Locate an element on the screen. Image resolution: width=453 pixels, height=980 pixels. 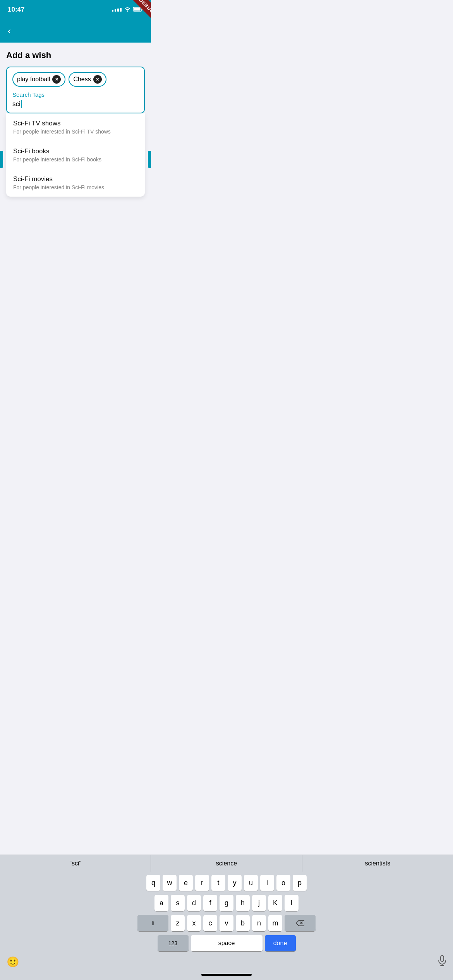
debug-label: DEBUG is located at coordinates (141, 10).